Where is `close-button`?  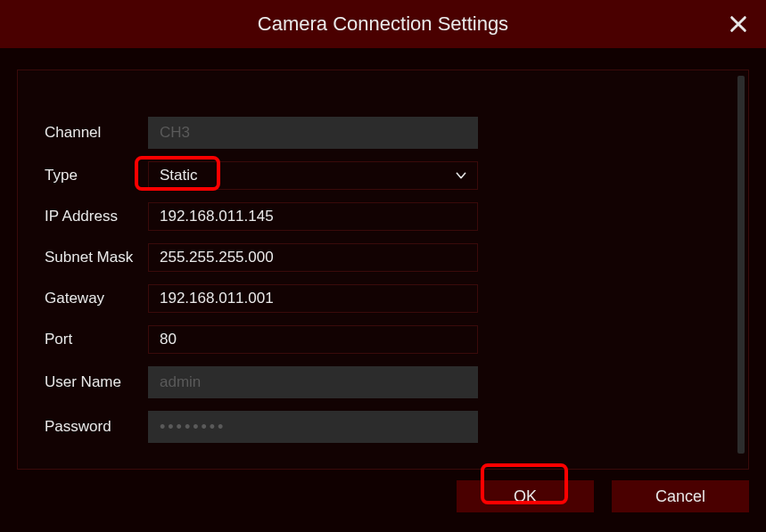
close-button is located at coordinates (738, 24).